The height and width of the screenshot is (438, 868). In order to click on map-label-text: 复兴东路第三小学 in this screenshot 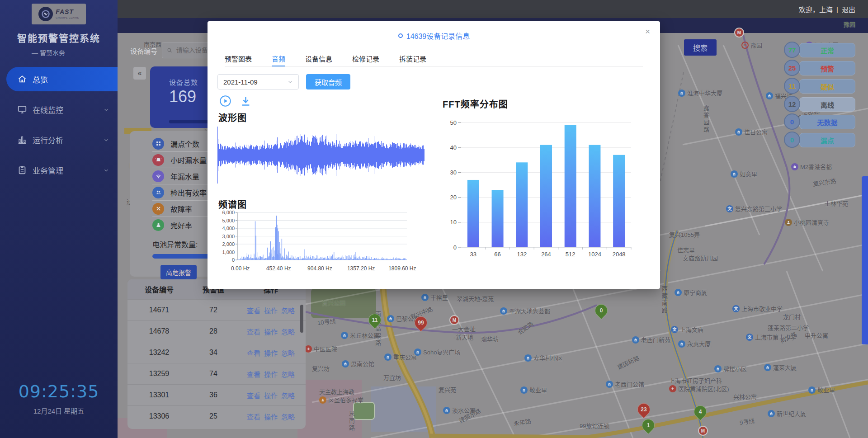, I will do `click(759, 209)`.